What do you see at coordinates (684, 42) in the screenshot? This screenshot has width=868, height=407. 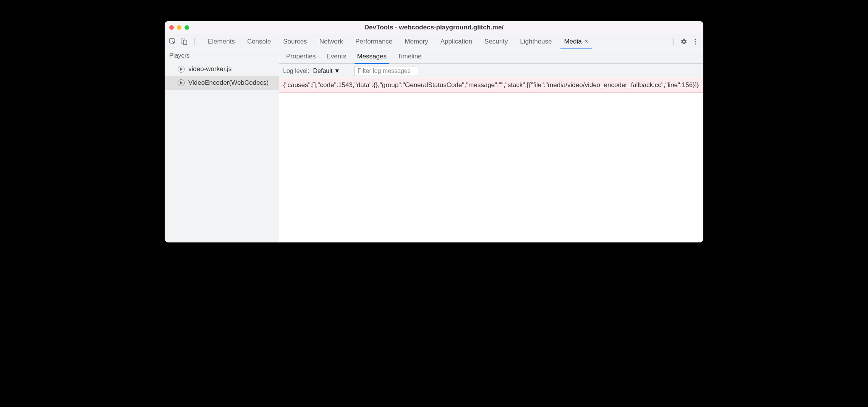 I see `gear-icon` at bounding box center [684, 42].